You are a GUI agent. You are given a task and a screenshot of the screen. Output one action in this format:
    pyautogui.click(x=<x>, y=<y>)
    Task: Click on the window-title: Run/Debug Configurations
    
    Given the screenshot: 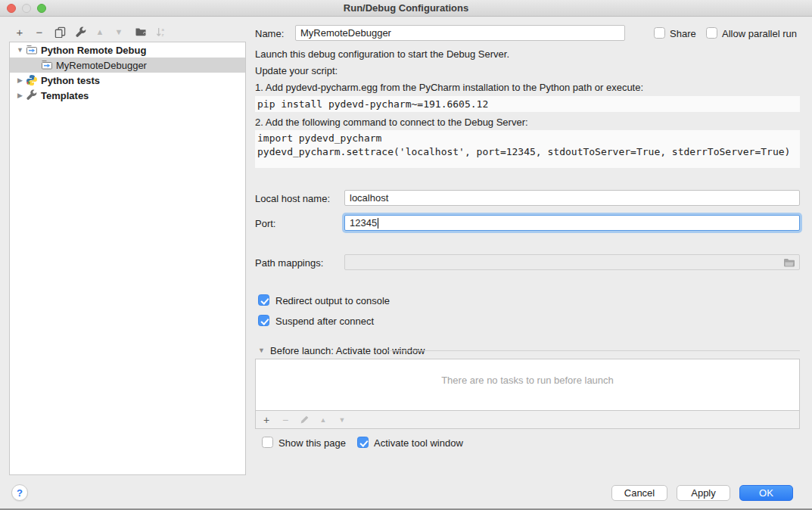 What is the action you would take?
    pyautogui.click(x=406, y=8)
    